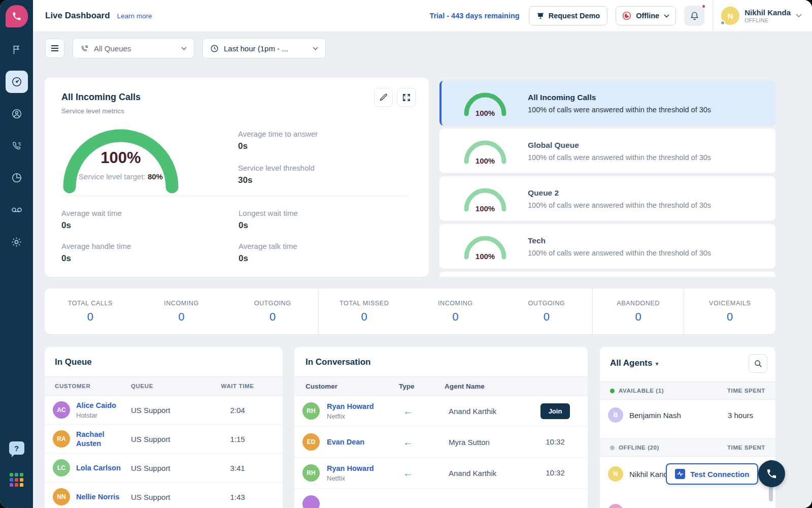  Describe the element at coordinates (17, 82) in the screenshot. I see `sidebar-item-dashboard` at that location.